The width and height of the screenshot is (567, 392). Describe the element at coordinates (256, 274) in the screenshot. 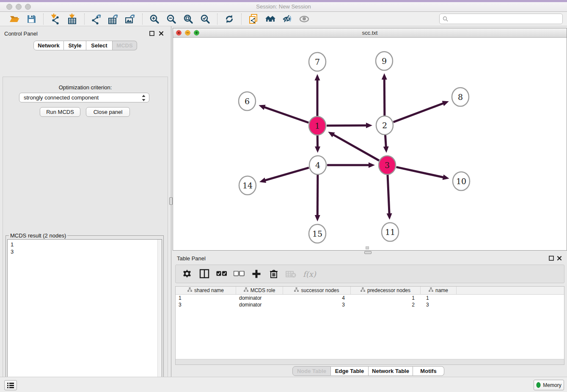

I see `add-row-icon` at that location.